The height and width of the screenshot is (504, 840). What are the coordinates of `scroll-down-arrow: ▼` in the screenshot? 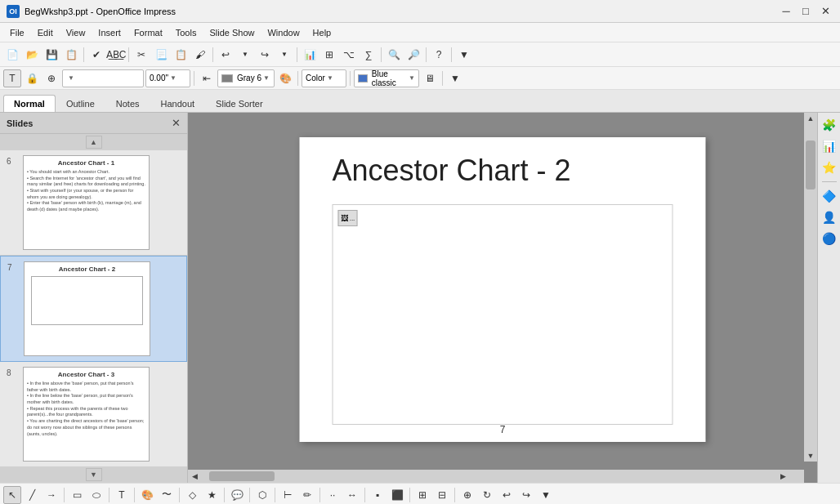 It's located at (811, 456).